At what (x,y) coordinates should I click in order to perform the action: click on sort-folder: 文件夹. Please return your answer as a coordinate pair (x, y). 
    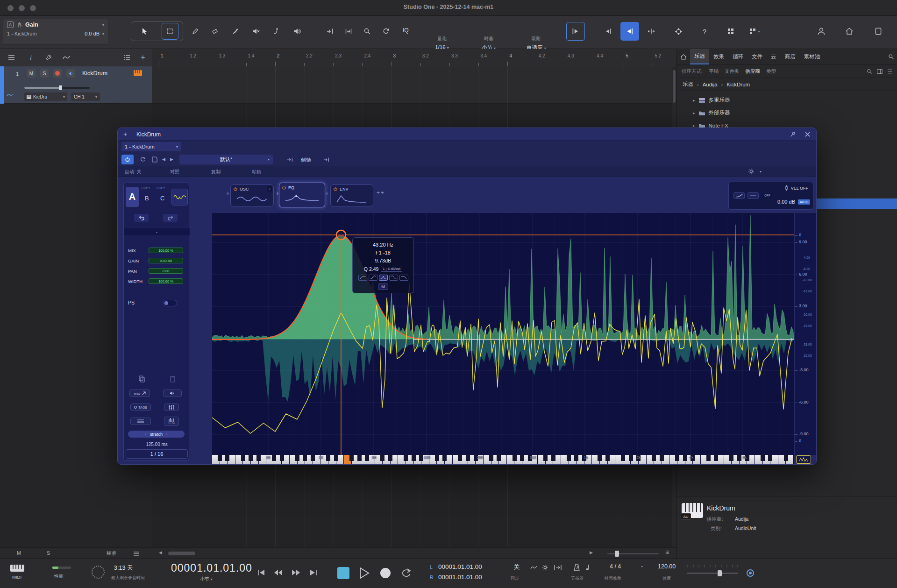
    Looking at the image, I should click on (732, 71).